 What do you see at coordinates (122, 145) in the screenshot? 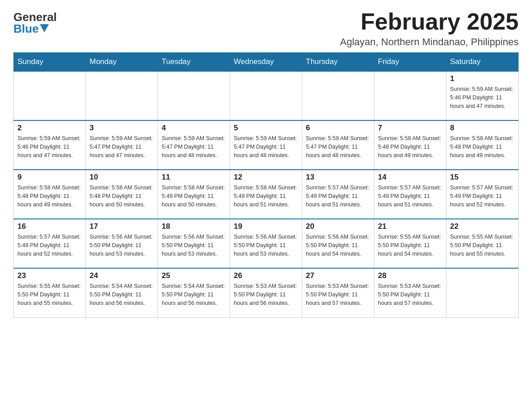
I see `table-row: 3Sunrise: 5:59 AM Sunset: 5:47 PM Daylig…` at bounding box center [122, 145].